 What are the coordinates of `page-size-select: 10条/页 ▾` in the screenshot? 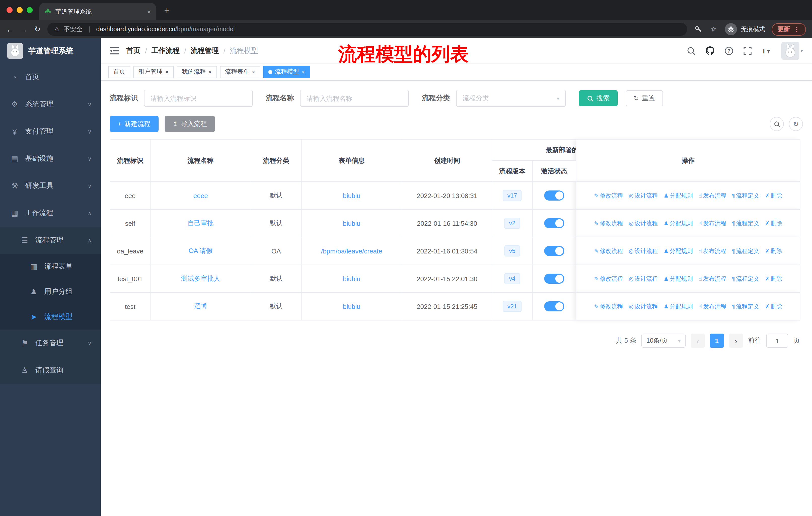 It's located at (664, 341).